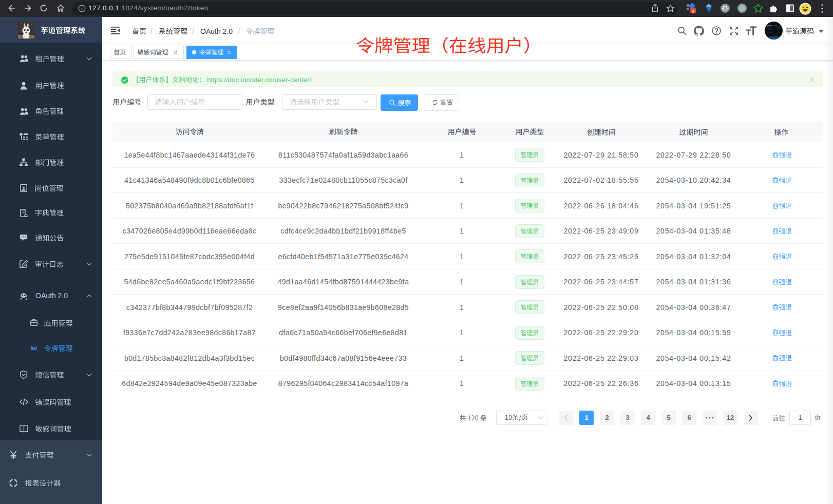 This screenshot has height=504, width=833. Describe the element at coordinates (693, 11) in the screenshot. I see `svg-text: g` at that location.